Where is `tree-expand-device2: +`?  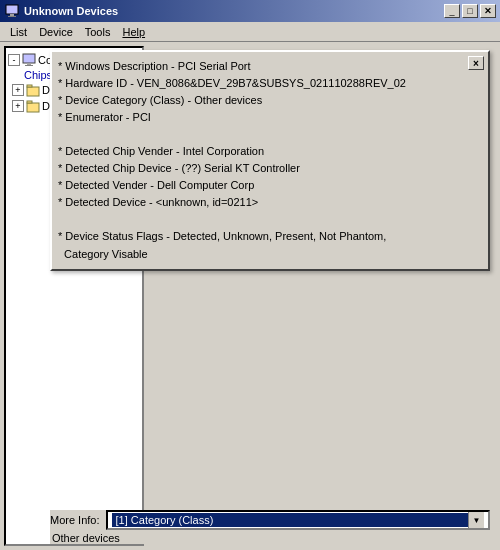 tree-expand-device2: + is located at coordinates (18, 106).